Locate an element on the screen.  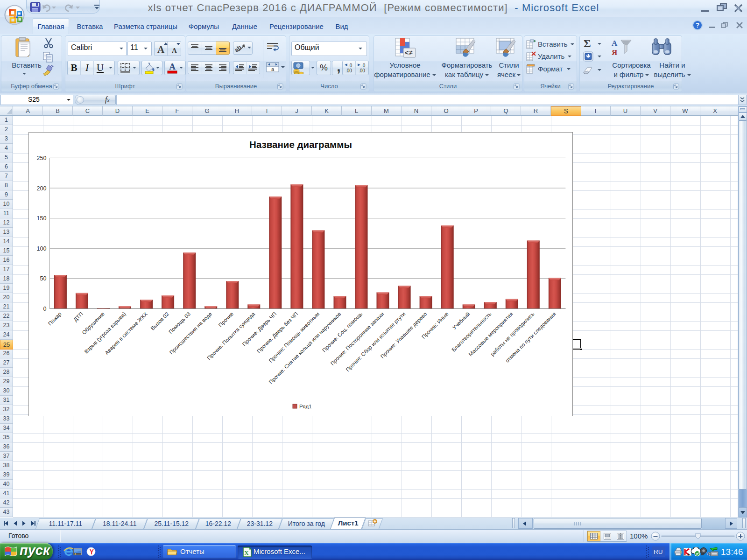
svg-text: 200 is located at coordinates (42, 189).